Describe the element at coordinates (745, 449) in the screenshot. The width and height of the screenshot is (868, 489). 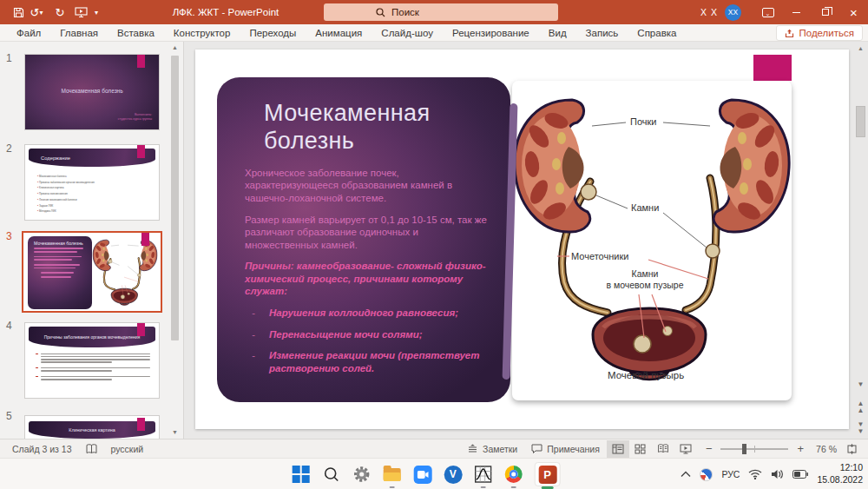
I see `zoom-slider-thumb` at that location.